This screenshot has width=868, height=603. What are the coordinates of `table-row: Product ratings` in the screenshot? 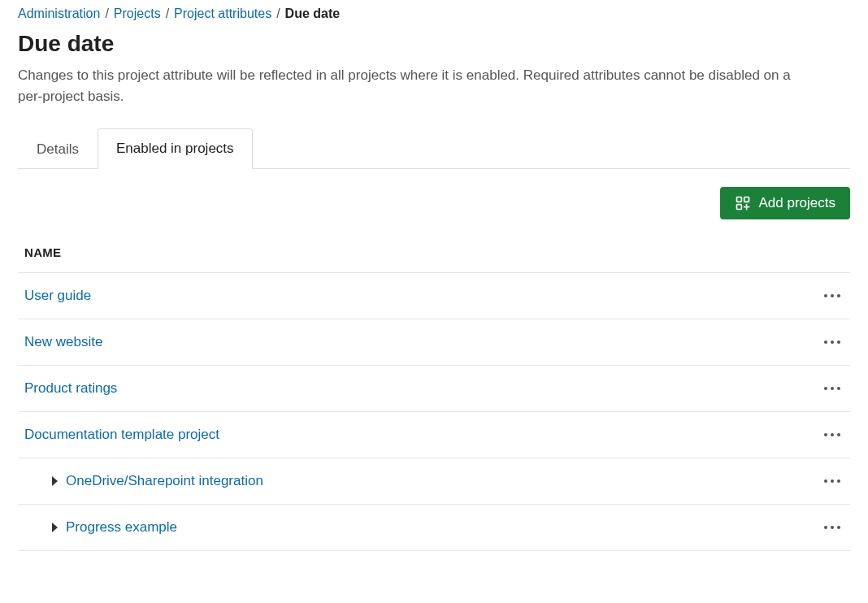 It's located at (434, 388).